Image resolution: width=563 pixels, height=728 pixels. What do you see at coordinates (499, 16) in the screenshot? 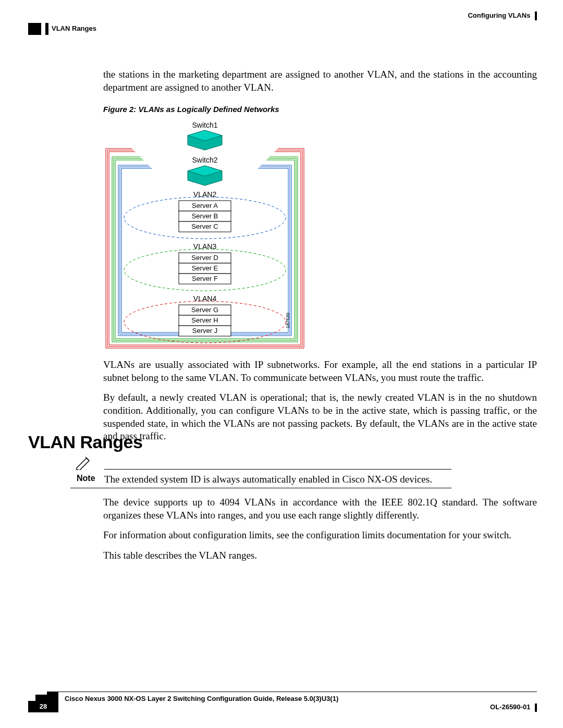
I see `chapter-title-text: Configuring VLANs` at bounding box center [499, 16].